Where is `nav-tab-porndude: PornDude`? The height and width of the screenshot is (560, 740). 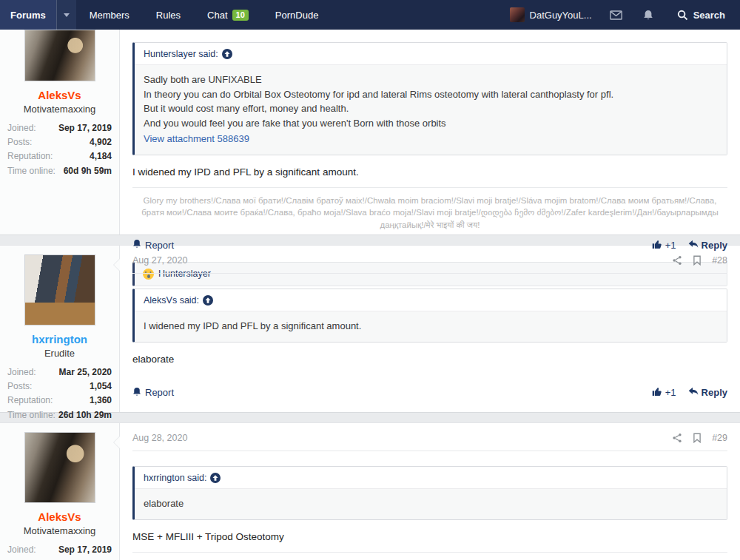 nav-tab-porndude: PornDude is located at coordinates (297, 15).